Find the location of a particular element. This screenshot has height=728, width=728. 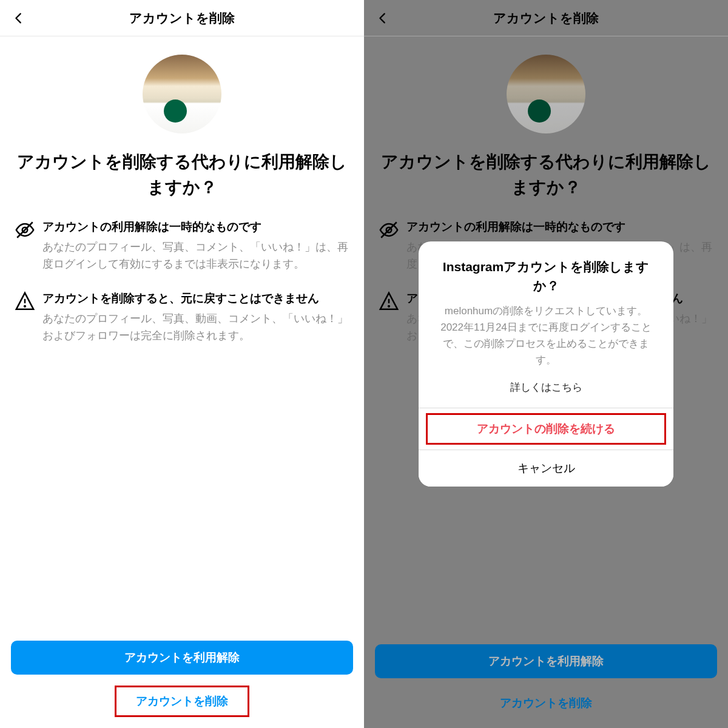

delete-button: アカウントを削除 is located at coordinates (182, 701).